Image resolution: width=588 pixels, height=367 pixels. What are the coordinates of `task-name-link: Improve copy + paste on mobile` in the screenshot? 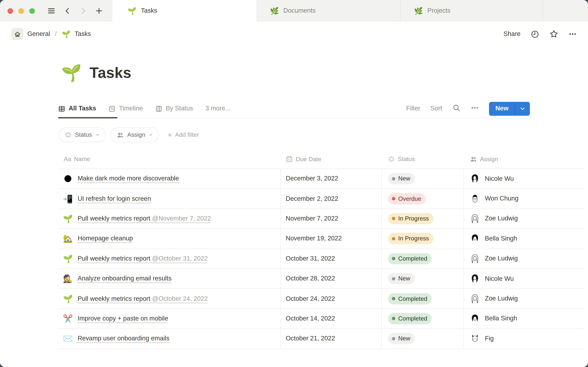 It's located at (123, 318).